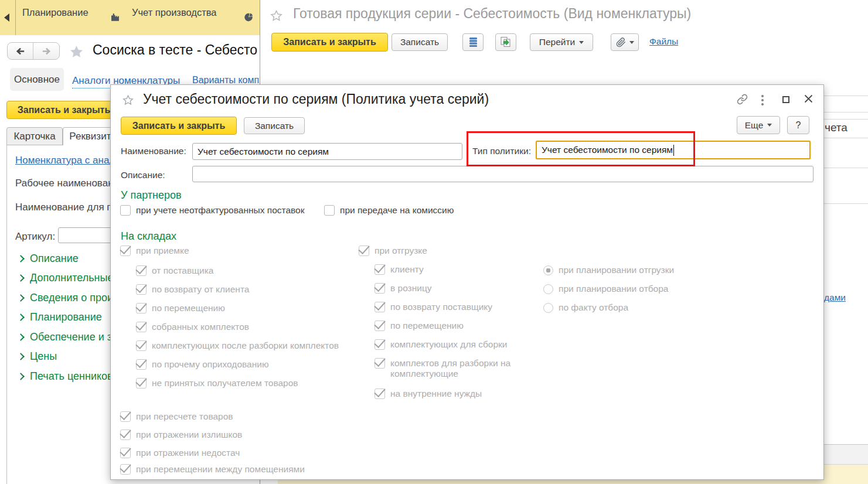  What do you see at coordinates (786, 100) in the screenshot?
I see `maximize-icon` at bounding box center [786, 100].